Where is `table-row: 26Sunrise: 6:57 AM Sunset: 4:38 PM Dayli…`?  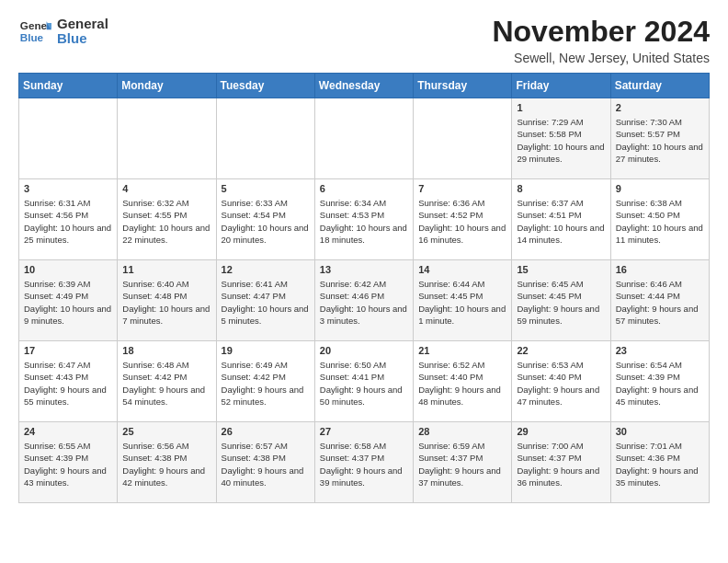
table-row: 26Sunrise: 6:57 AM Sunset: 4:38 PM Dayli… is located at coordinates (265, 463).